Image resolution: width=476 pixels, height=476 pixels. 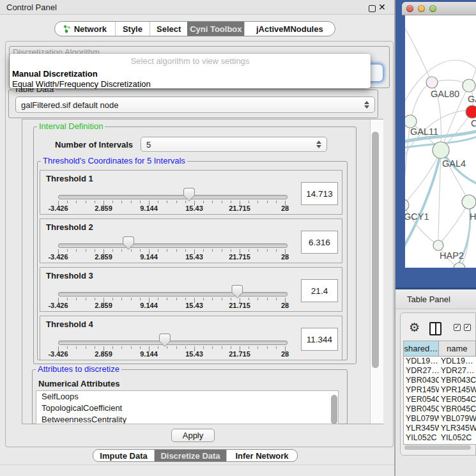 What do you see at coordinates (197, 465) in the screenshot?
I see `window-bottom-divider` at bounding box center [197, 465].